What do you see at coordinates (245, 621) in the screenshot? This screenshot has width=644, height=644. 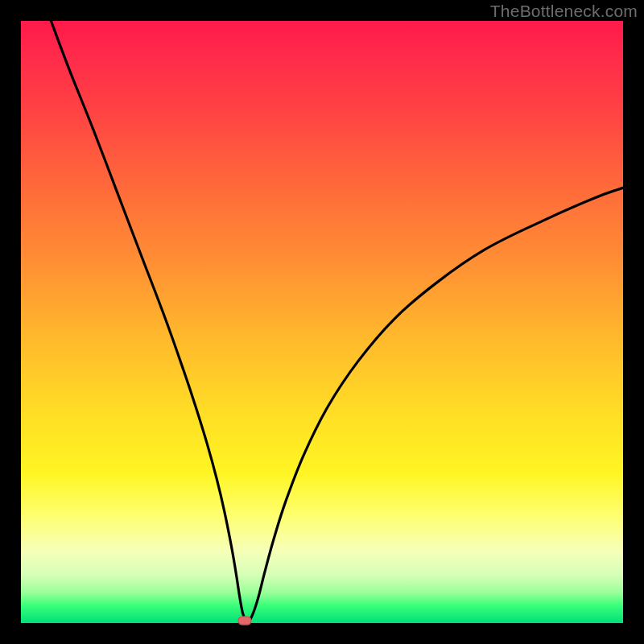 I see `optimal-point-marker` at bounding box center [245, 621].